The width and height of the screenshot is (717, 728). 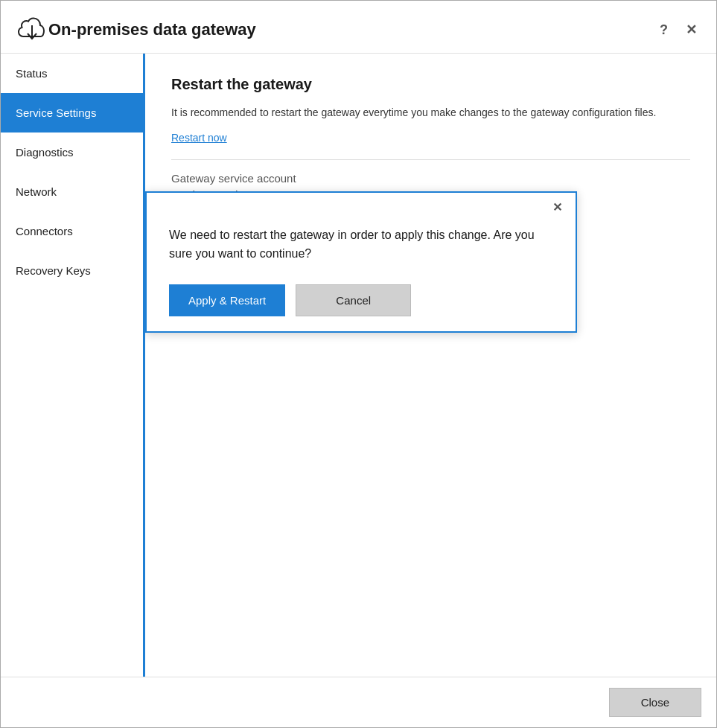 What do you see at coordinates (655, 703) in the screenshot?
I see `close-button: Close` at bounding box center [655, 703].